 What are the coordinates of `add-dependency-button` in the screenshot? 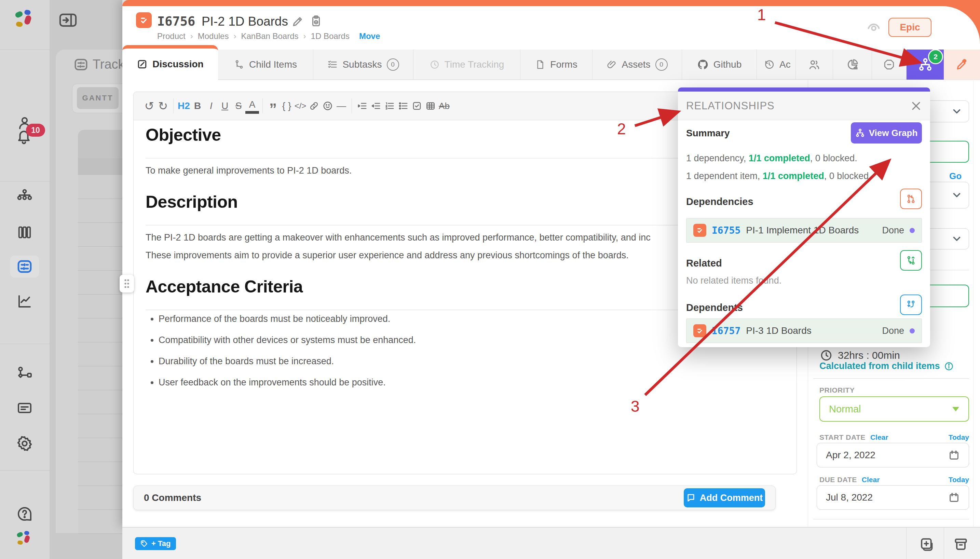 It's located at (911, 199).